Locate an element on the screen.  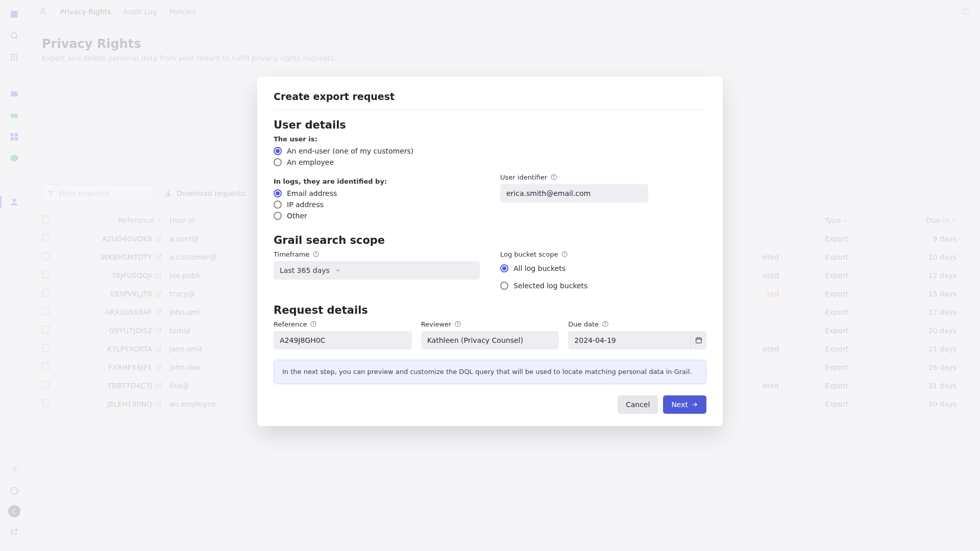
user-identifier-label: User identifier is located at coordinates (524, 178).